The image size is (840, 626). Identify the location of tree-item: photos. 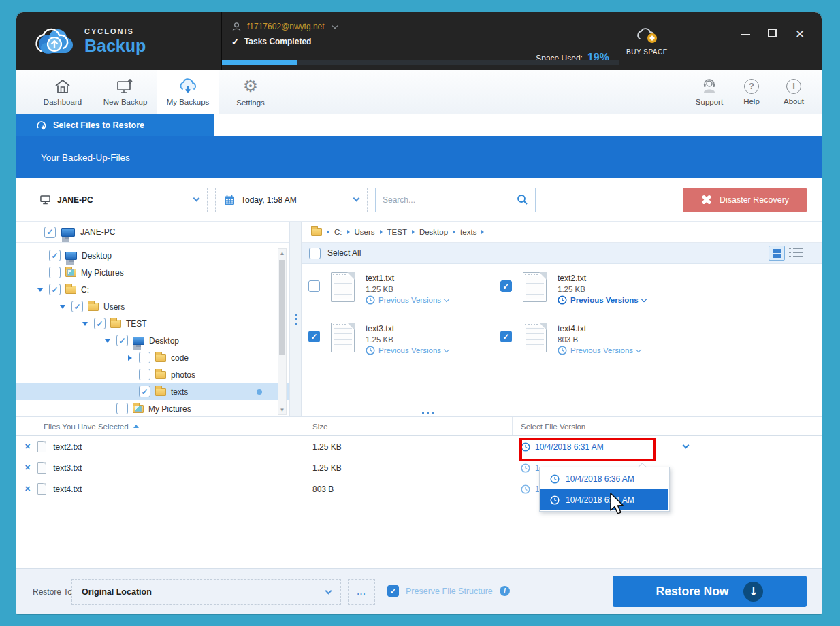
(152, 374).